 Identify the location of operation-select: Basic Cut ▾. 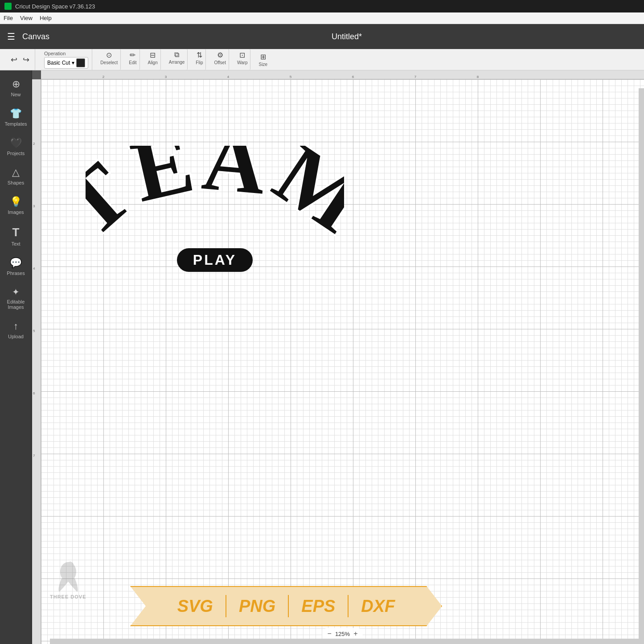
(66, 63).